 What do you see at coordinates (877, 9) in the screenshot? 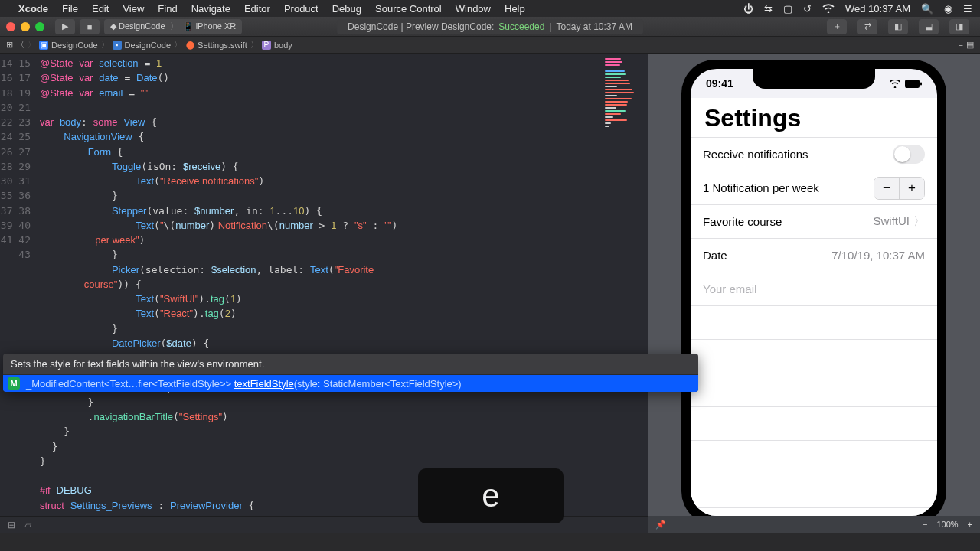
I see `menubar-clock: Wed 10:37 AM` at bounding box center [877, 9].